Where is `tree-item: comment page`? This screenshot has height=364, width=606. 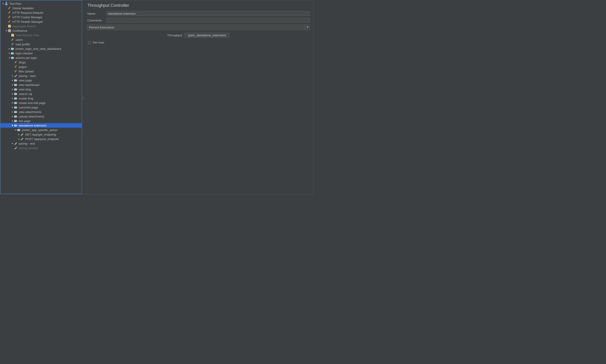 tree-item: comment page is located at coordinates (41, 107).